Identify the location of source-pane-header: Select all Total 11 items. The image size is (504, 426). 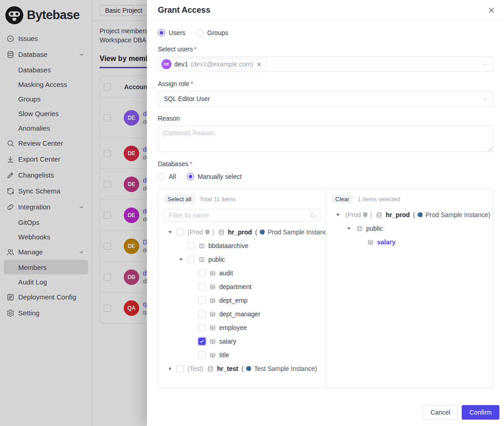
(242, 199).